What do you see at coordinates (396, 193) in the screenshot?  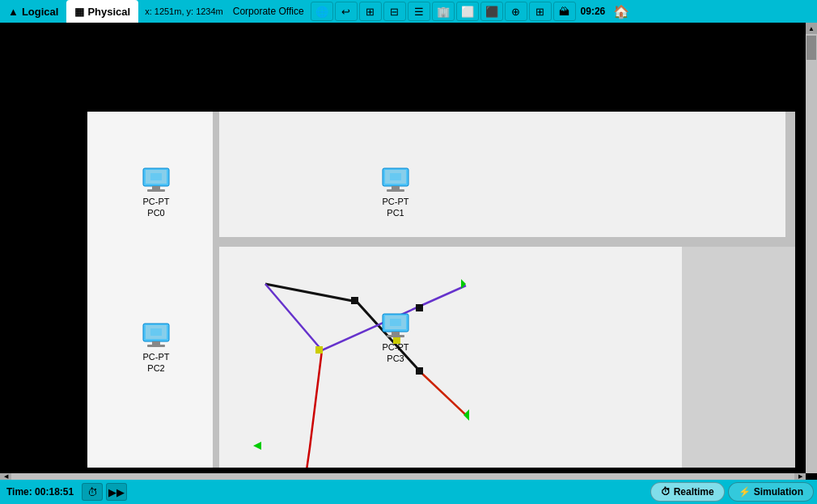 I see `node-pc1: PC-PT PC1` at bounding box center [396, 193].